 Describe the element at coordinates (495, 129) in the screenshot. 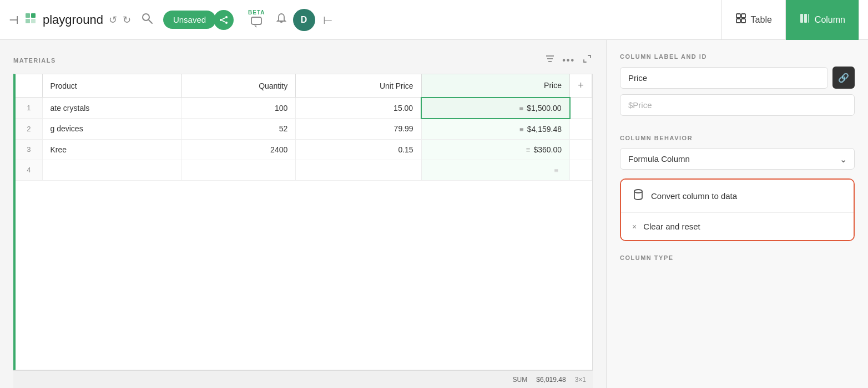

I see `cell-price-2: ≡$4,159.48` at that location.